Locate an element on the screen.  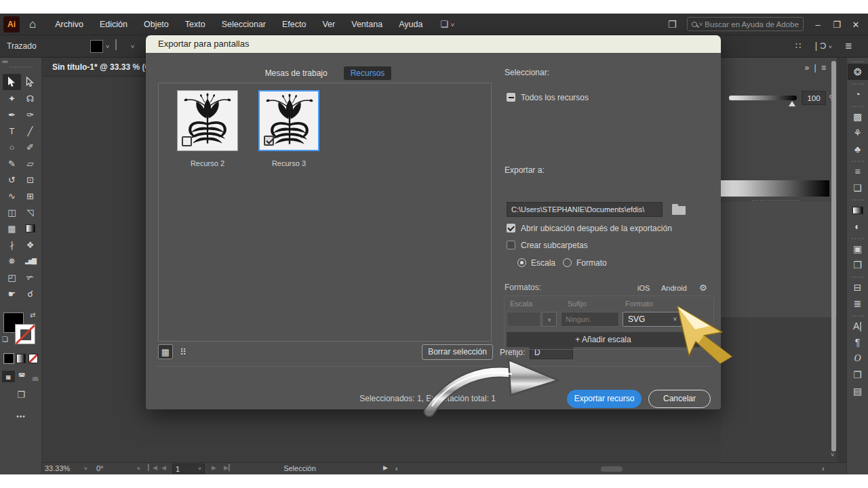
rotation-field: 0° is located at coordinates (100, 468).